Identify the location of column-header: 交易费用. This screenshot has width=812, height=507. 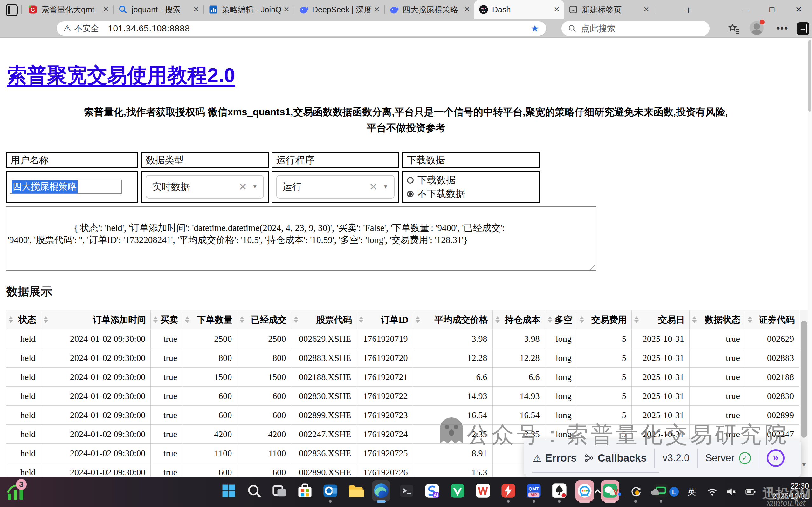
(604, 320).